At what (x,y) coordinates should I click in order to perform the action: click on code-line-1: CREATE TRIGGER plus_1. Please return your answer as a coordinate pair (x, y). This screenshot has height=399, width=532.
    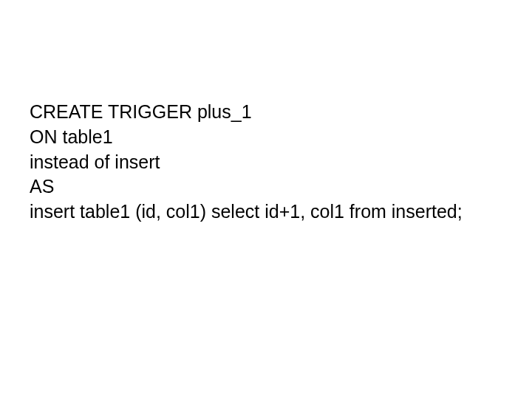
    Looking at the image, I should click on (266, 112).